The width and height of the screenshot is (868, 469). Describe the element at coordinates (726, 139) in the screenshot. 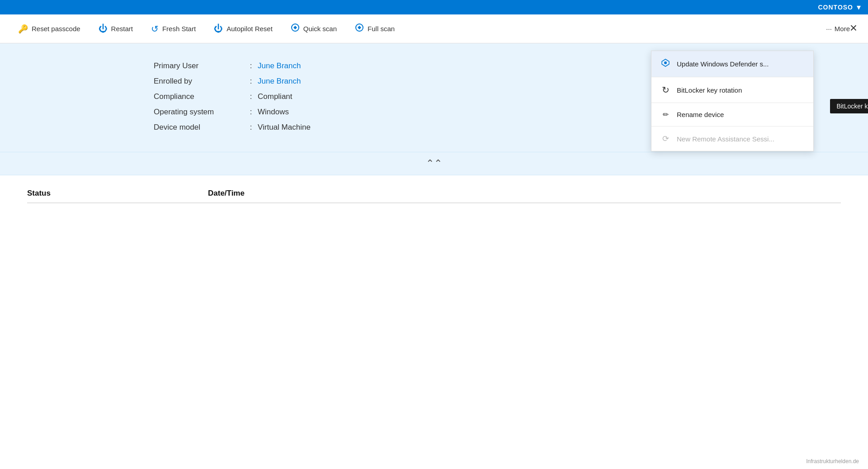

I see `remote-assistance-label: New Remote Assistance Sessi...` at that location.